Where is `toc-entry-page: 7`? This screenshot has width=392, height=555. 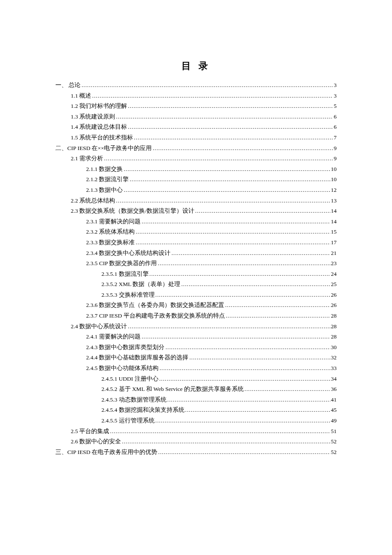 toc-entry-page: 7 is located at coordinates (335, 138).